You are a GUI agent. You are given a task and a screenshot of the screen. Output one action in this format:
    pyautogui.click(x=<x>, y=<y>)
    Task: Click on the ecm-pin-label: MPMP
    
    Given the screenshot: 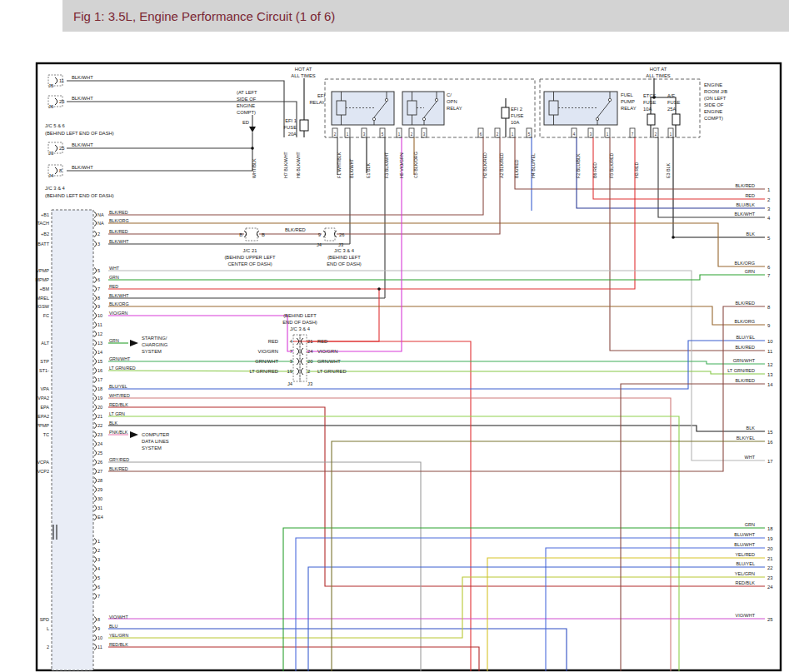 What is the action you would take?
    pyautogui.click(x=43, y=280)
    